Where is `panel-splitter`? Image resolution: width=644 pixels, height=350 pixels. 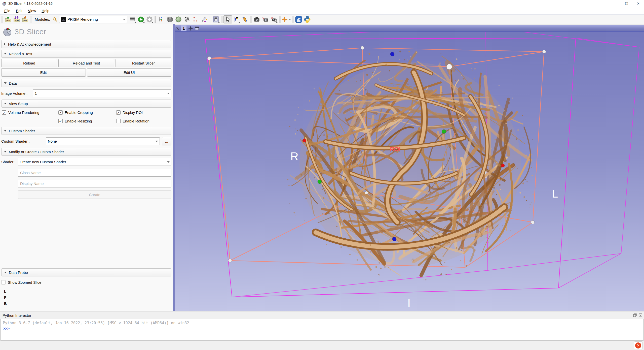
panel-splitter is located at coordinates (174, 168).